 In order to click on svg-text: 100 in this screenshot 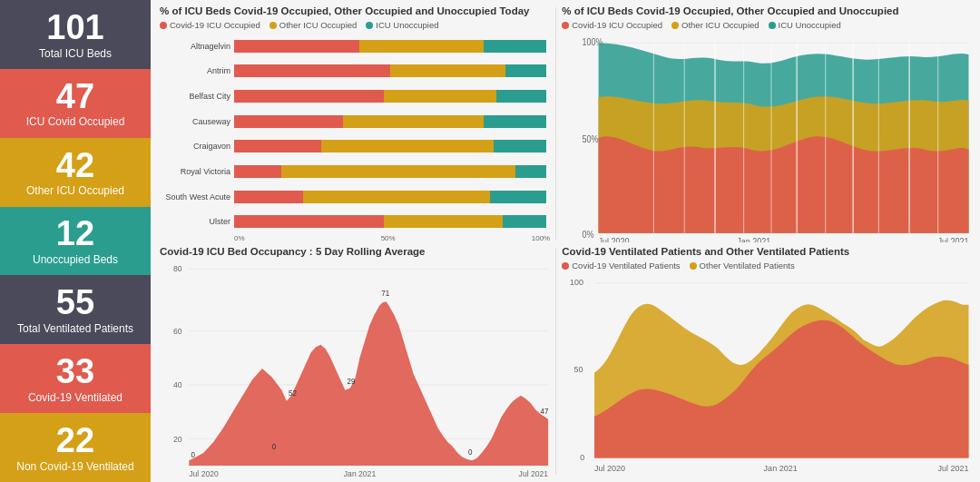, I will do `click(577, 282)`.